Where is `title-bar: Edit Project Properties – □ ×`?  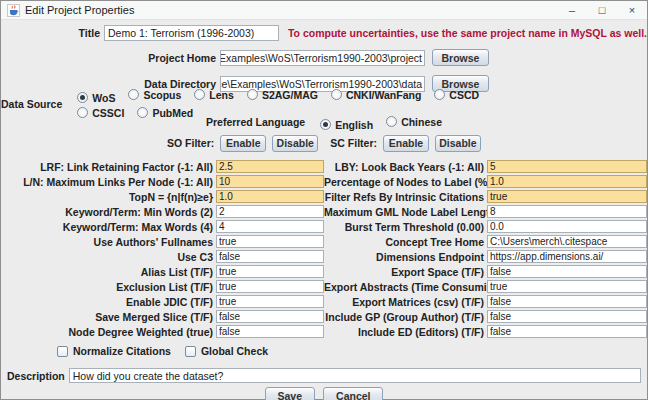
title-bar: Edit Project Properties – □ × is located at coordinates (324, 10).